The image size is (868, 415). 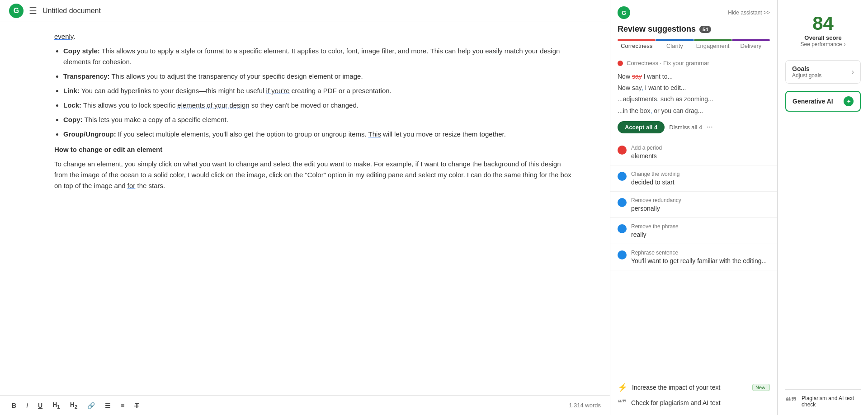 What do you see at coordinates (710, 127) in the screenshot?
I see `more-options-button: ···` at bounding box center [710, 127].